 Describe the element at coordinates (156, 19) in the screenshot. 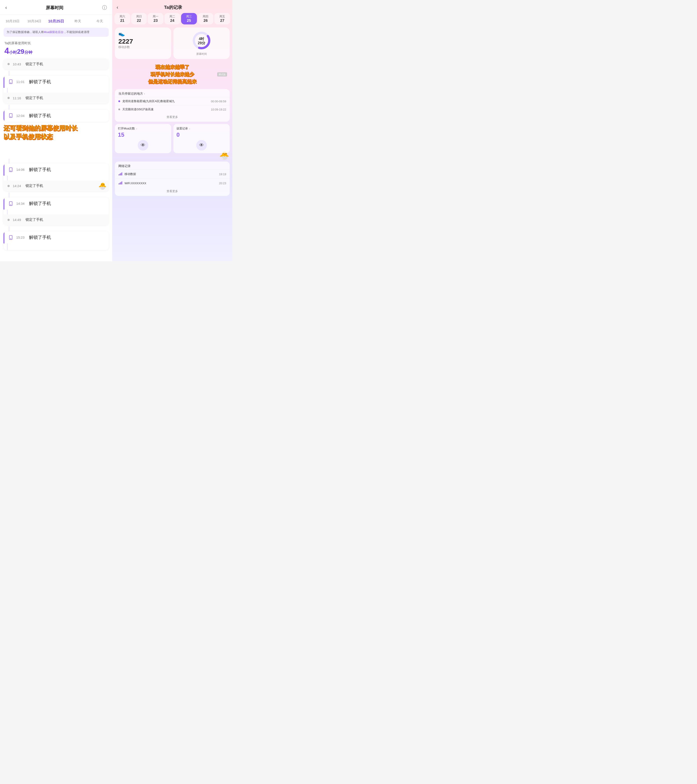

I see `week-item-2: 周一 23` at that location.